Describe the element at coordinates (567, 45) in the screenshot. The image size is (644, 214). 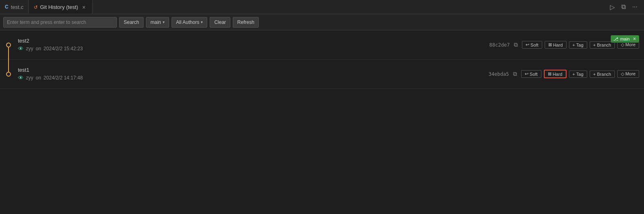
I see `commit-1-actions: 88c2de7 ⧉ ↩ Soft ⊠ Hard + Tag + Branch ◇` at that location.